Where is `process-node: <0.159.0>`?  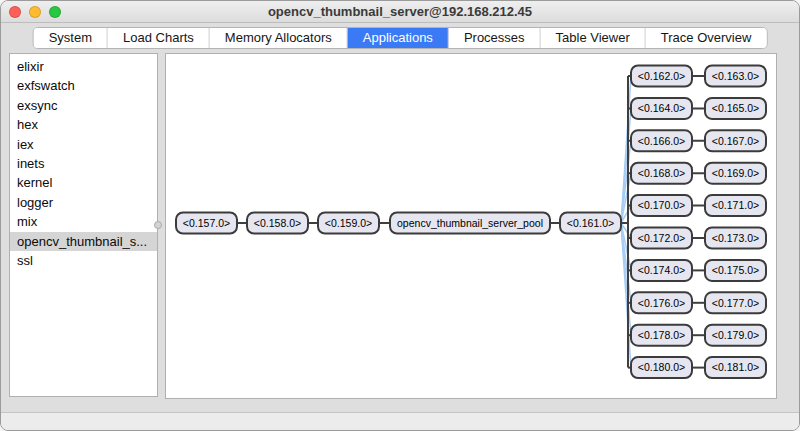 process-node: <0.159.0> is located at coordinates (348, 224).